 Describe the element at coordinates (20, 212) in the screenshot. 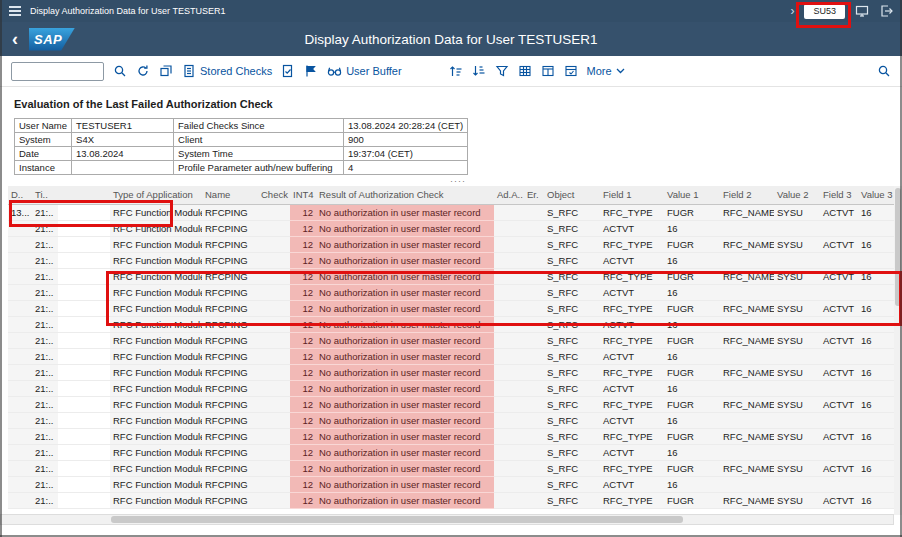

I see `grid-cell-d: 13...` at that location.